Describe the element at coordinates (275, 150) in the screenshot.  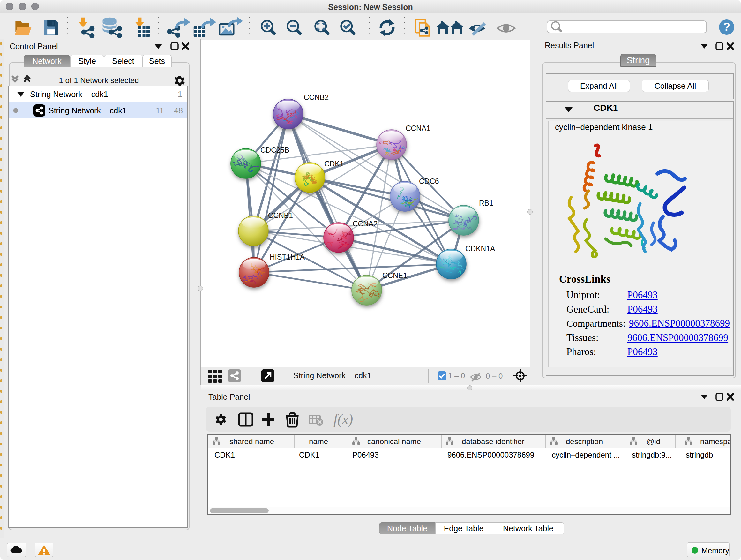
I see `svg-text: CDC25B` at that location.